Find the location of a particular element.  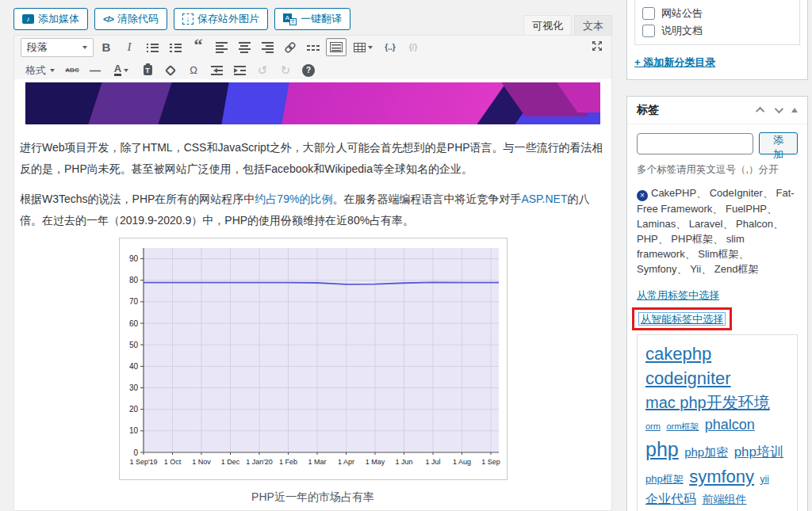

fullscreen-button is located at coordinates (597, 48).